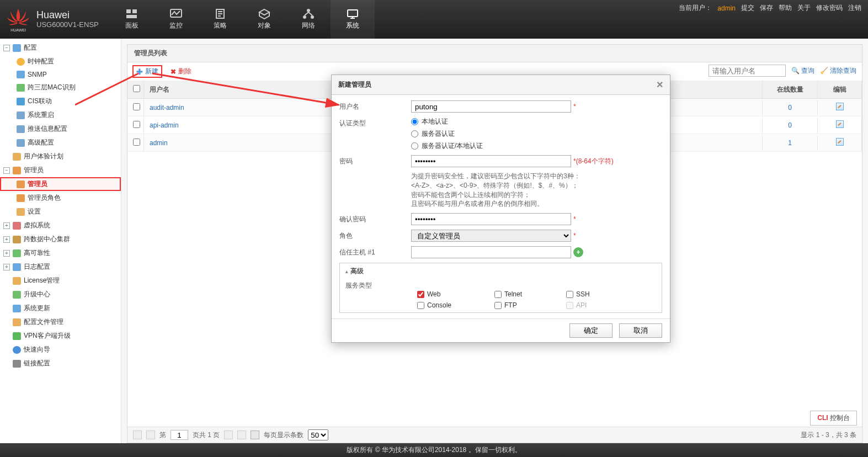  What do you see at coordinates (308, 14) in the screenshot?
I see `network-icon` at bounding box center [308, 14].